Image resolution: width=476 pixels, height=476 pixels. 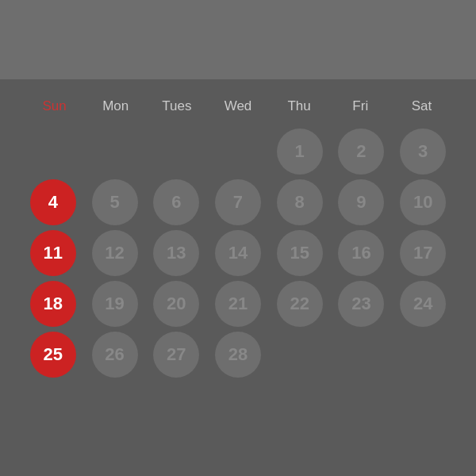 I want to click on day-cell: 23, so click(x=362, y=304).